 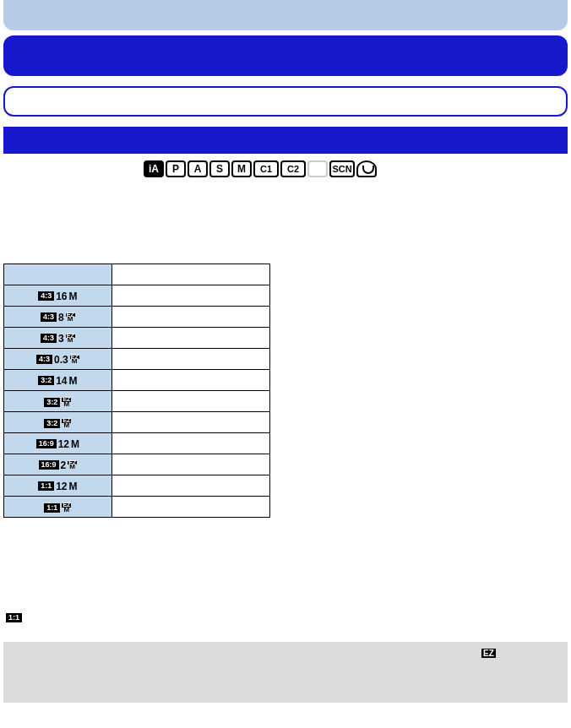 What do you see at coordinates (58, 380) in the screenshot?
I see `size-cell: 3:214M` at bounding box center [58, 380].